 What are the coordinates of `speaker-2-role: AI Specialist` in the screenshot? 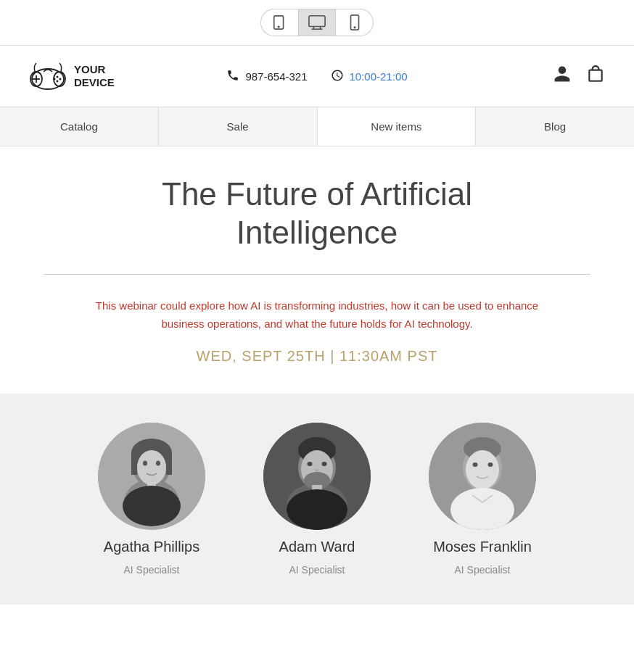 It's located at (316, 570).